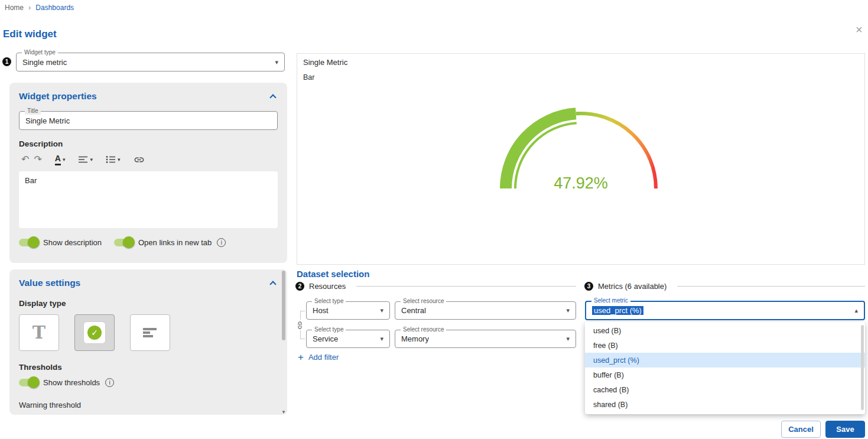 The image size is (868, 439). Describe the element at coordinates (39, 333) in the screenshot. I see `text-display-icon: T` at that location.